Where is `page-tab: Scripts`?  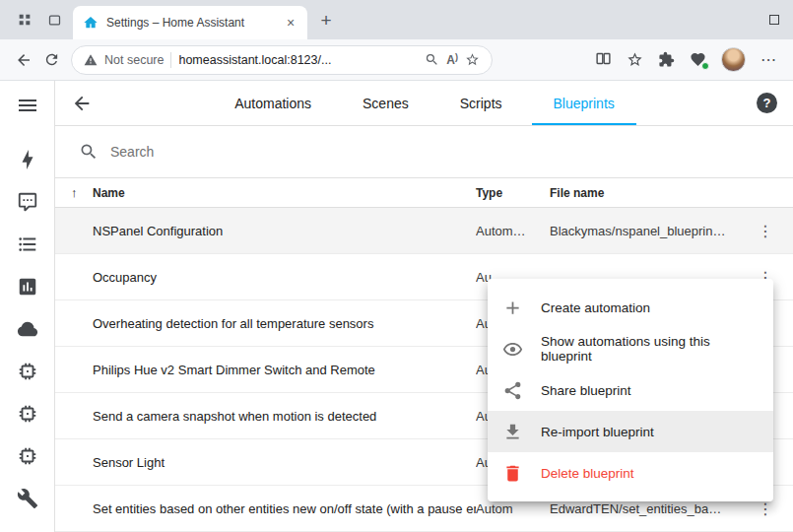
page-tab: Scripts is located at coordinates (481, 102).